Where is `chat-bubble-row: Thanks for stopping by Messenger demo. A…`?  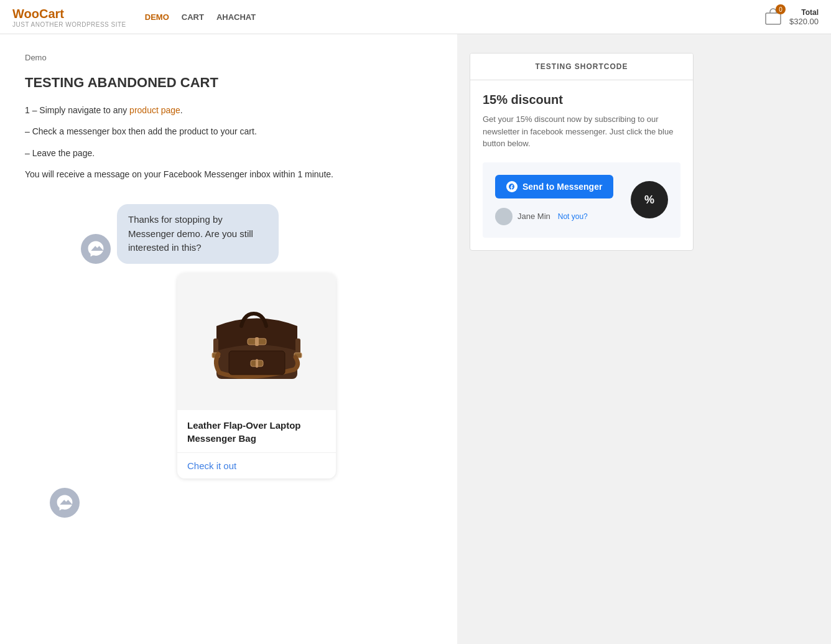
chat-bubble-row: Thanks for stopping by Messenger demo. A… is located at coordinates (180, 234).